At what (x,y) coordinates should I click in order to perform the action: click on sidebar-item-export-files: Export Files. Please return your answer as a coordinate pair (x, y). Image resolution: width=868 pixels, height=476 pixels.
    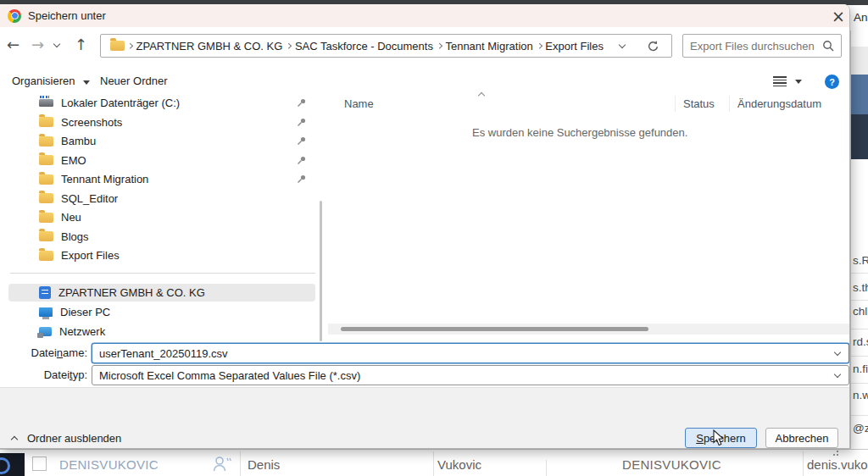
    Looking at the image, I should click on (162, 256).